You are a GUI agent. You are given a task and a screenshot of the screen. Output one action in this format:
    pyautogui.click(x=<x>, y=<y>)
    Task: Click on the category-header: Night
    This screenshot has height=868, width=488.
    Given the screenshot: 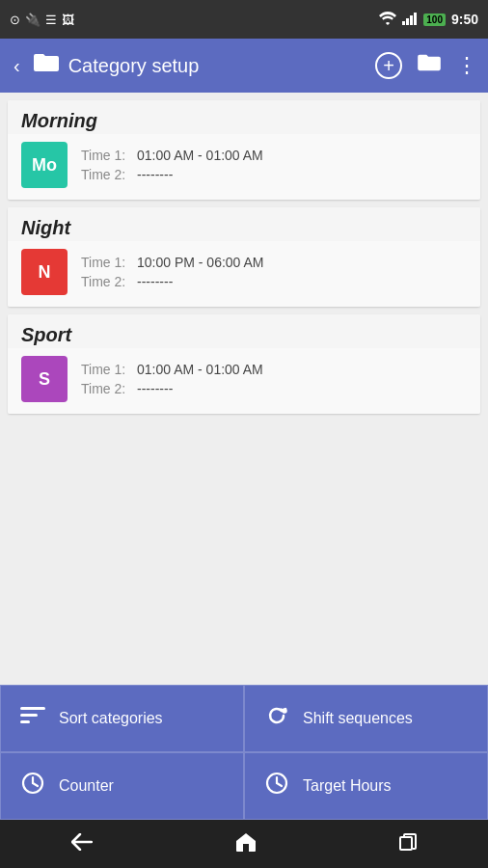 What is the action you would take?
    pyautogui.click(x=244, y=224)
    